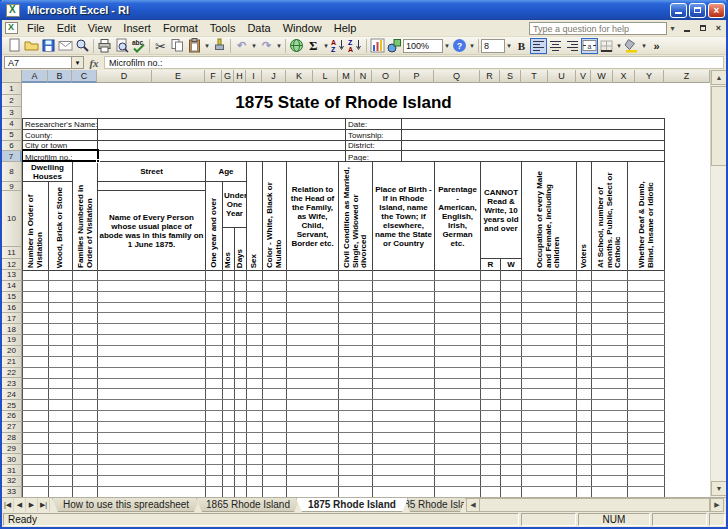 This screenshot has height=529, width=728. What do you see at coordinates (12, 428) in the screenshot?
I see `row-header-27: 27` at bounding box center [12, 428].